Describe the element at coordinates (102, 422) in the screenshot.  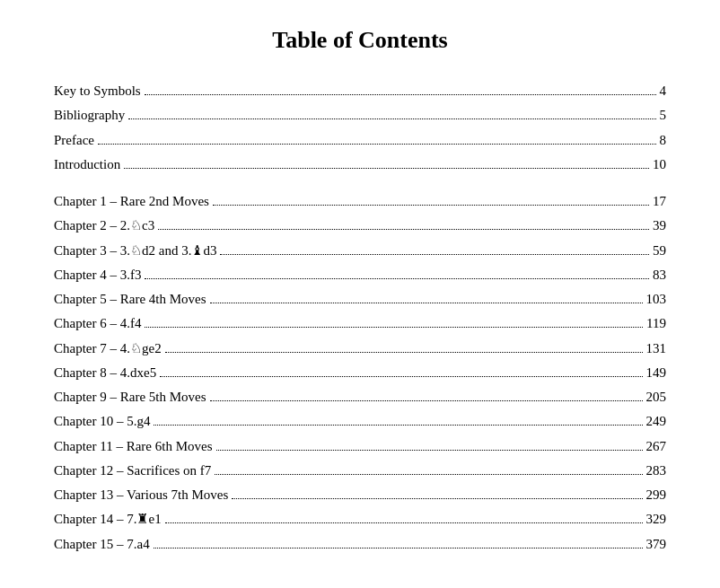
I see `toc-item-label: Chapter 10 – 5.g4` at that location.